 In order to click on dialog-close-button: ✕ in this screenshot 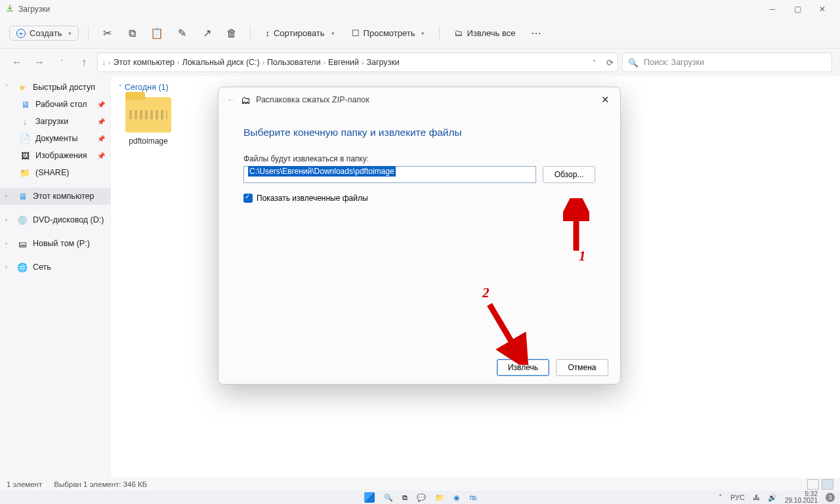, I will do `click(605, 100)`.